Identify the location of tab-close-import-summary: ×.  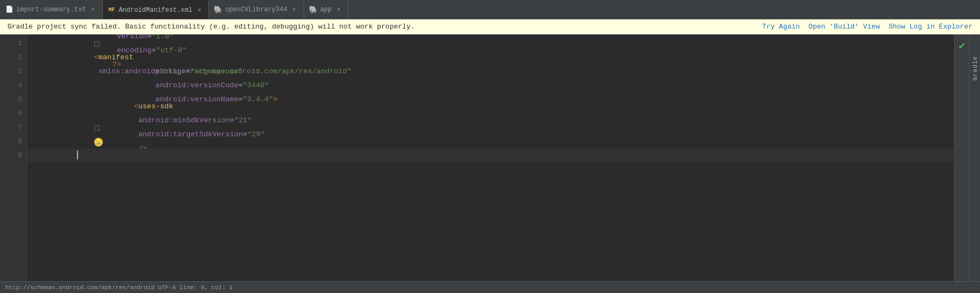
(93, 10).